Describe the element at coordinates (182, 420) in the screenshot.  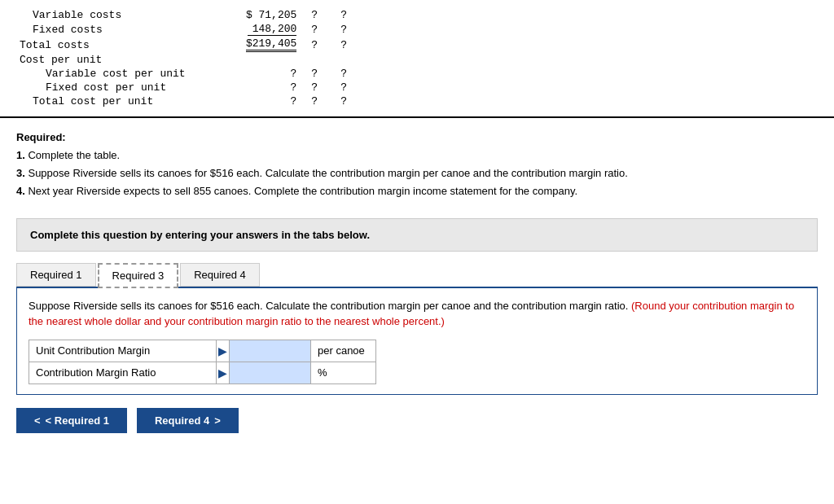
I see `next-button-label: Required 4` at that location.